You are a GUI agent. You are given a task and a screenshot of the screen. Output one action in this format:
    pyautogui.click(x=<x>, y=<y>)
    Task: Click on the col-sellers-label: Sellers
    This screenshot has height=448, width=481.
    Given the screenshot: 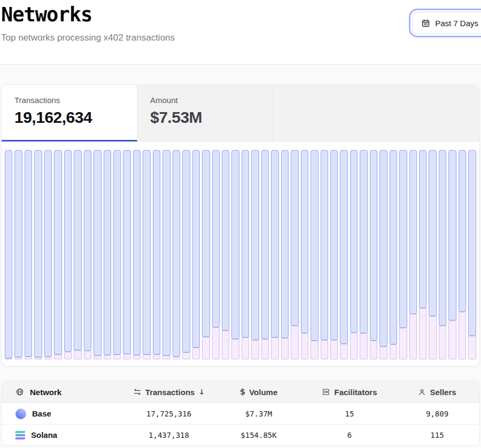 What is the action you would take?
    pyautogui.click(x=443, y=392)
    